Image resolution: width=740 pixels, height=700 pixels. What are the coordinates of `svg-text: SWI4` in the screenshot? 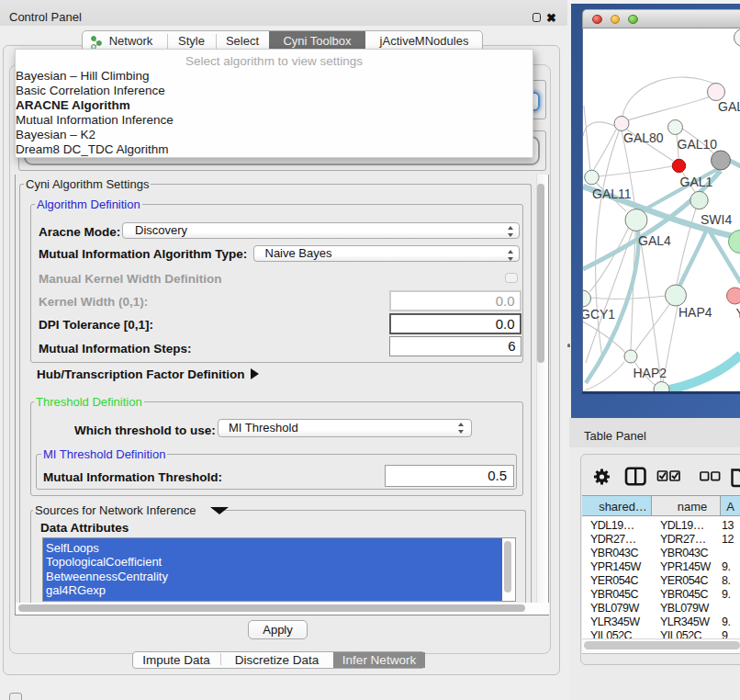 It's located at (716, 220).